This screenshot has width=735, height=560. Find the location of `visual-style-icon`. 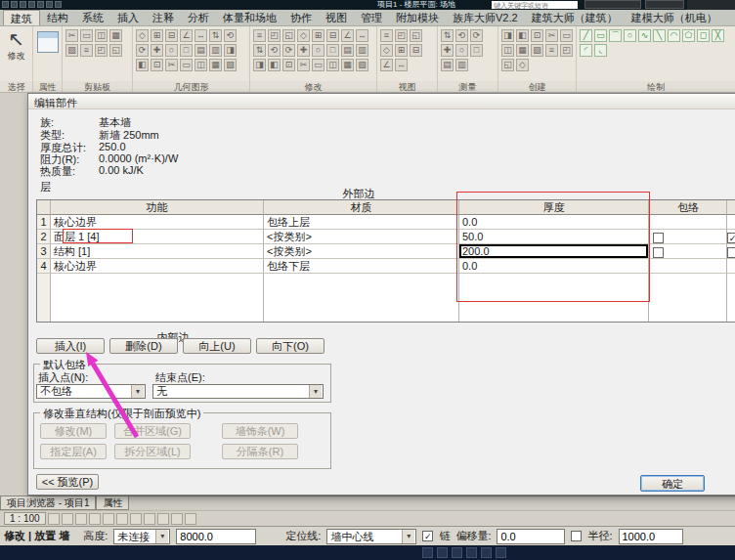

visual-style-icon is located at coordinates (67, 519).